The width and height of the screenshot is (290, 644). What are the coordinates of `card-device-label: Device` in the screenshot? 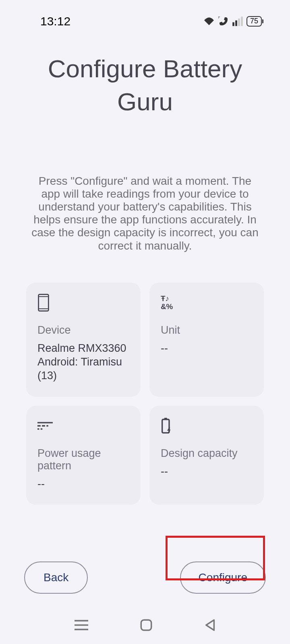 It's located at (83, 330).